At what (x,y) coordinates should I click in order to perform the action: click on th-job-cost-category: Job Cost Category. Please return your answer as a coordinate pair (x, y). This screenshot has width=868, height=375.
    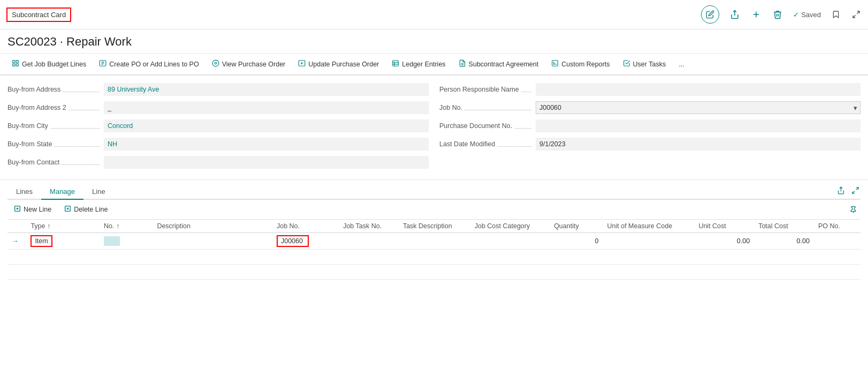
    Looking at the image, I should click on (510, 226).